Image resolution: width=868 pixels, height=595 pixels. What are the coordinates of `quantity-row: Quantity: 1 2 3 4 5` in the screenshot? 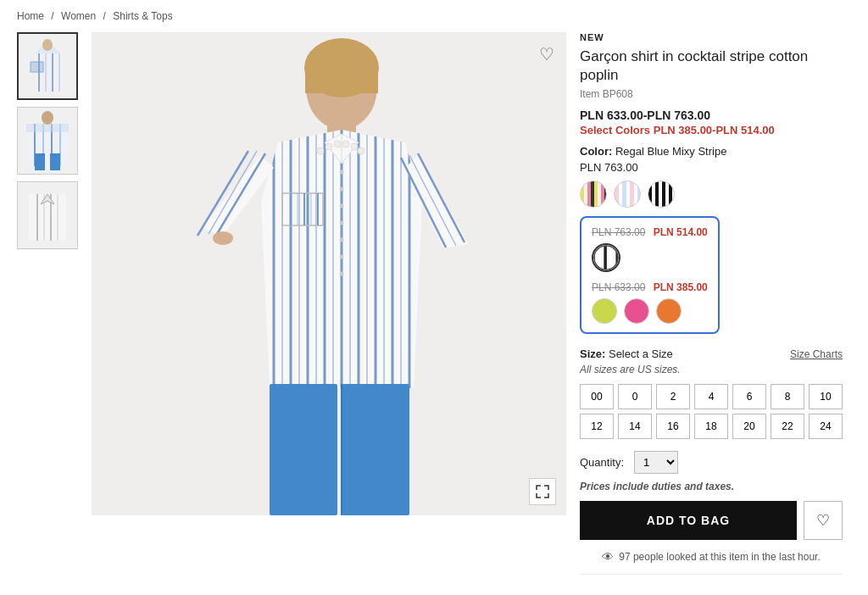 It's located at (711, 463).